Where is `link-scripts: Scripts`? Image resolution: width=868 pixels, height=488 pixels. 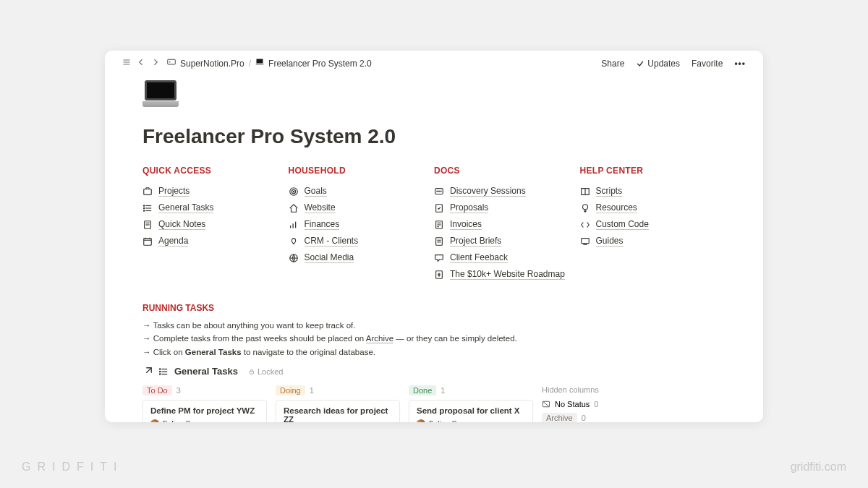
link-scripts: Scripts is located at coordinates (653, 191).